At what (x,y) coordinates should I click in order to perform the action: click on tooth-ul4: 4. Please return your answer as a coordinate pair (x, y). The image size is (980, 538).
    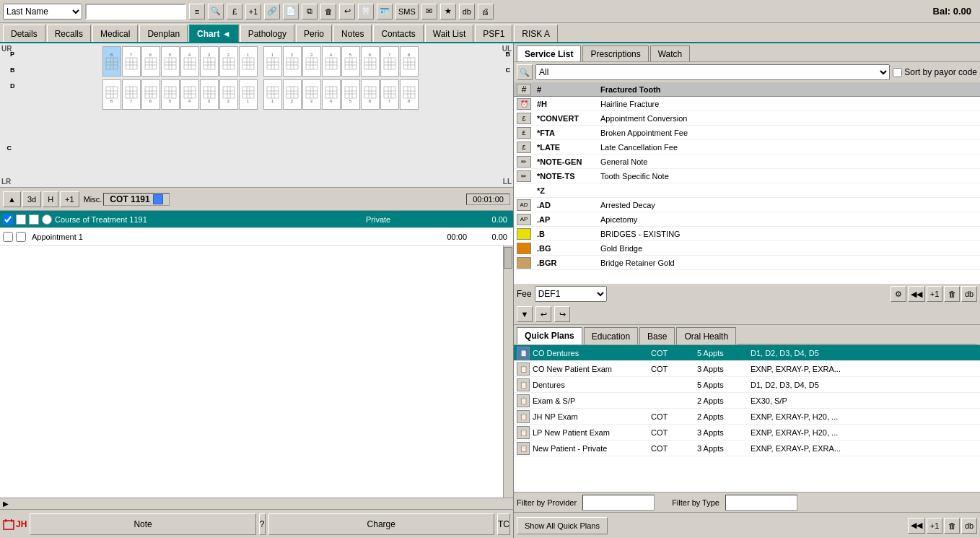
    Looking at the image, I should click on (331, 61).